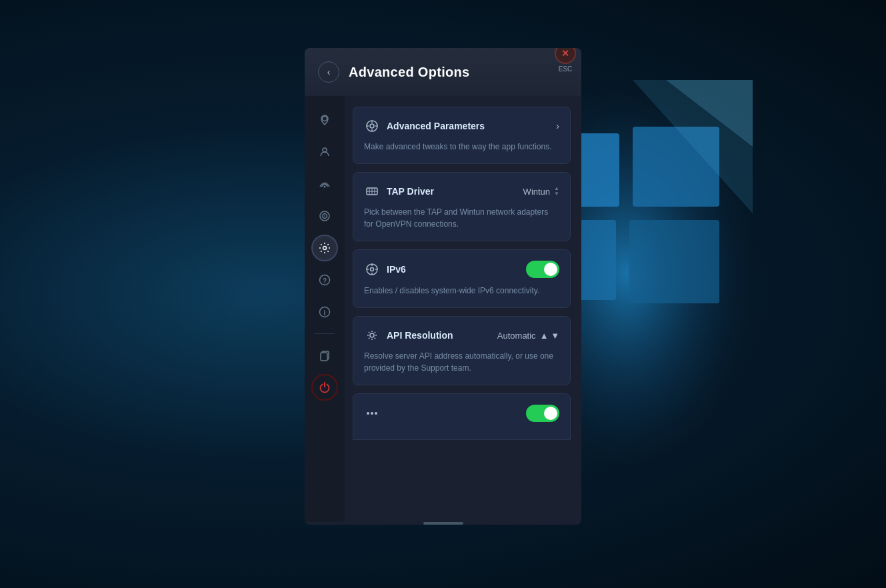 The image size is (886, 588). What do you see at coordinates (541, 191) in the screenshot?
I see `tap-driver-value: Wintun ▲ ▼` at bounding box center [541, 191].